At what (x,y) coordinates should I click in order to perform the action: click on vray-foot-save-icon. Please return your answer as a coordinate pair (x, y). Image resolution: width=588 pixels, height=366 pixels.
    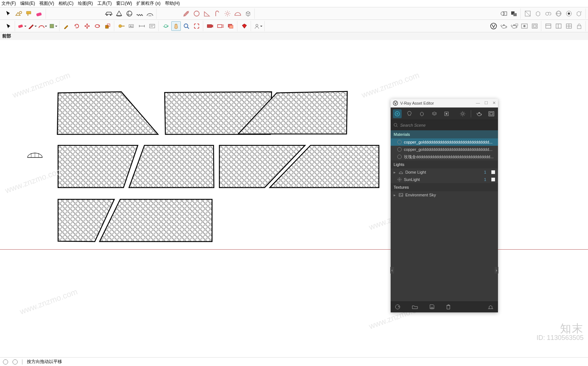
    Looking at the image, I should click on (432, 307).